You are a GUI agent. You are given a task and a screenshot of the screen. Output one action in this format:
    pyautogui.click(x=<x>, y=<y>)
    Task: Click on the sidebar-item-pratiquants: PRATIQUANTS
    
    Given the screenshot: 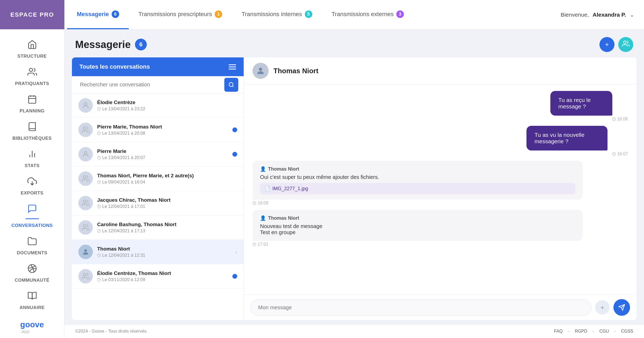 What is the action you would take?
    pyautogui.click(x=32, y=76)
    